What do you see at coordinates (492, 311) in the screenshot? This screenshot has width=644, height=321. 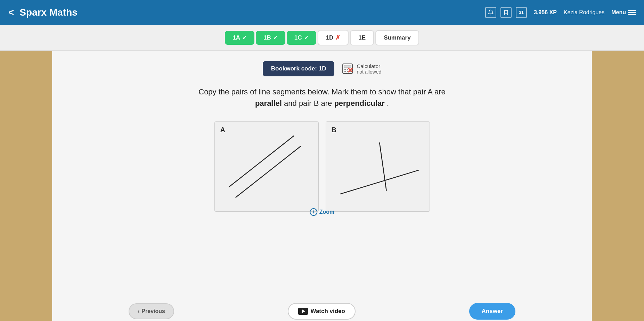 I see `answer-button: Answer` at bounding box center [492, 311].